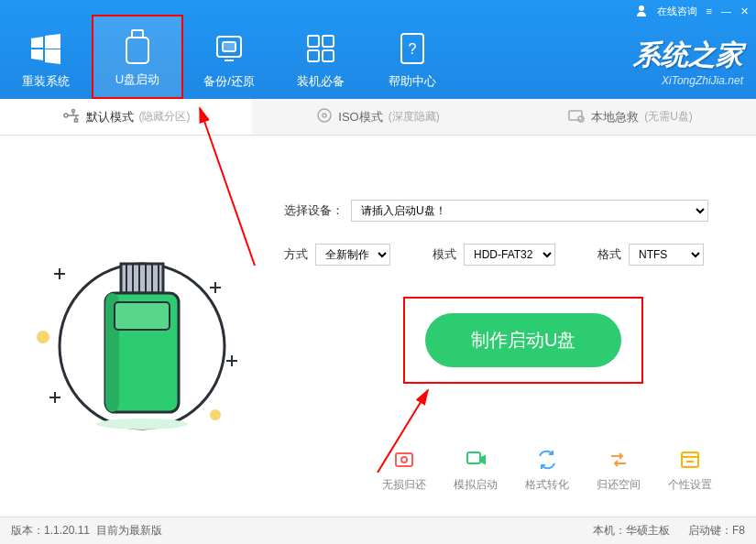  What do you see at coordinates (615, 117) in the screenshot?
I see `tab-label: 本地急救` at bounding box center [615, 117].